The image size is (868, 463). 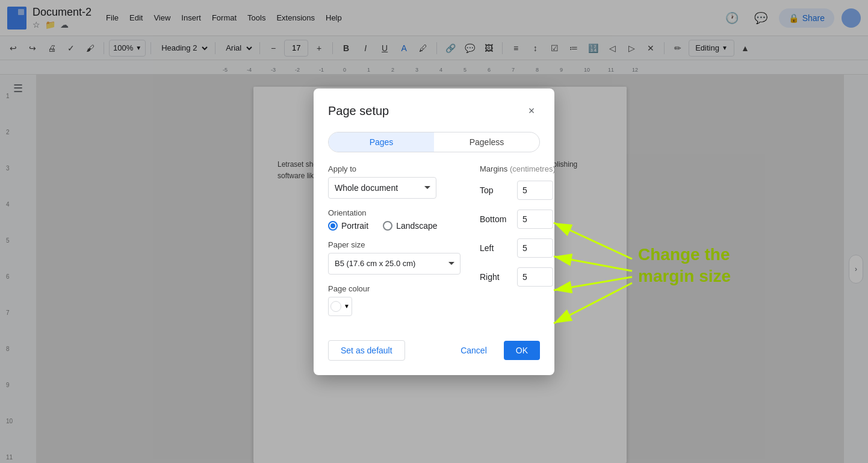 I want to click on orientation-label: Orientation, so click(x=394, y=213).